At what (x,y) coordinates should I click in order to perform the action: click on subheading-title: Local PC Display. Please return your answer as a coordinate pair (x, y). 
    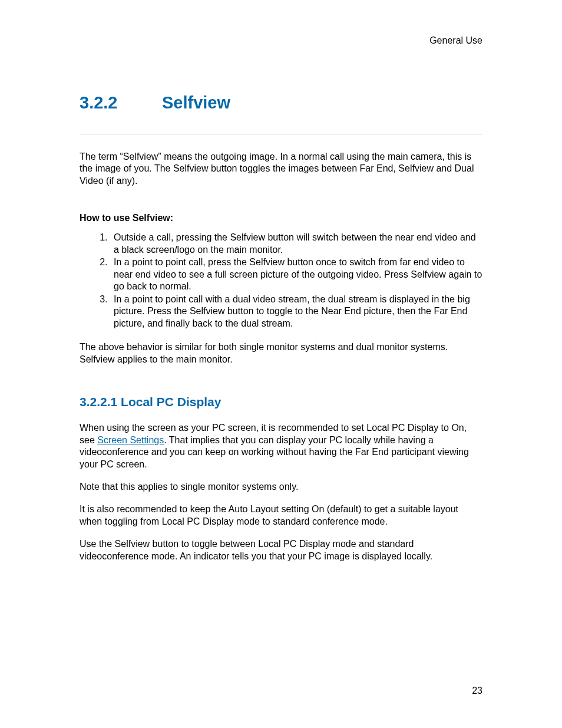
    Looking at the image, I should click on (171, 402).